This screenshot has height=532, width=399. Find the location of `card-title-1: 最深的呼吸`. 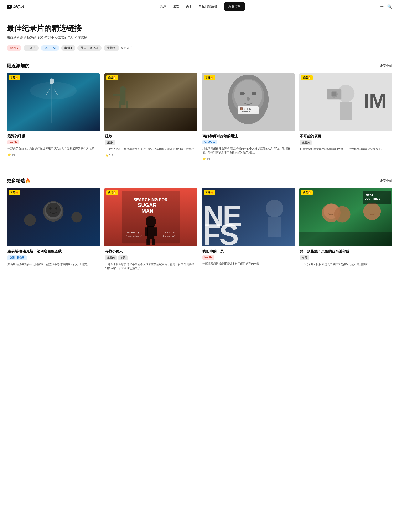

card-title-1: 最深的呼吸 is located at coordinates (53, 136).